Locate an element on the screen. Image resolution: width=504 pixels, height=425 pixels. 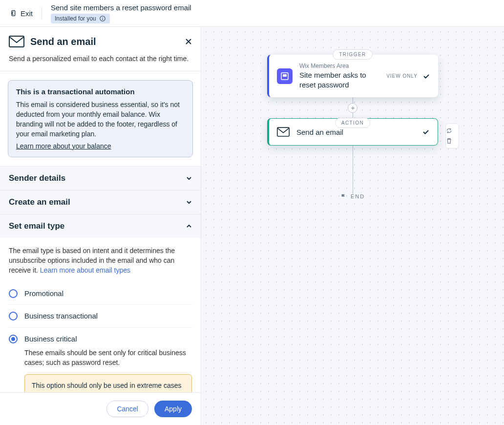
info-card-body: This email is considered business essent… is located at coordinates (101, 119).